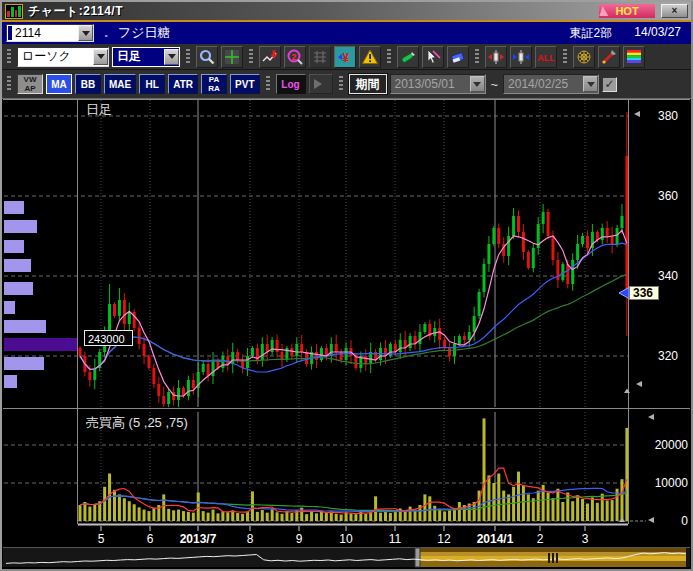 This screenshot has height=571, width=693. Describe the element at coordinates (346, 84) in the screenshot. I see `indicator-toolbar: VWAP MA BB MAE HL ATR PARA PVT Log 期間 20…` at that location.